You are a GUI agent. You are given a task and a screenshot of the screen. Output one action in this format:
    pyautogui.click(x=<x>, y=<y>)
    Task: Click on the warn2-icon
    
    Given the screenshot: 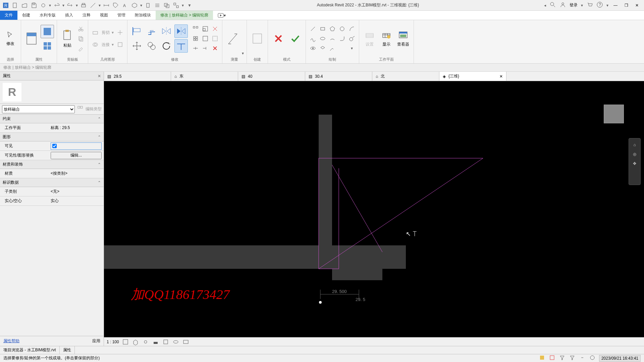 What is the action you would take?
    pyautogui.click(x=552, y=358)
    